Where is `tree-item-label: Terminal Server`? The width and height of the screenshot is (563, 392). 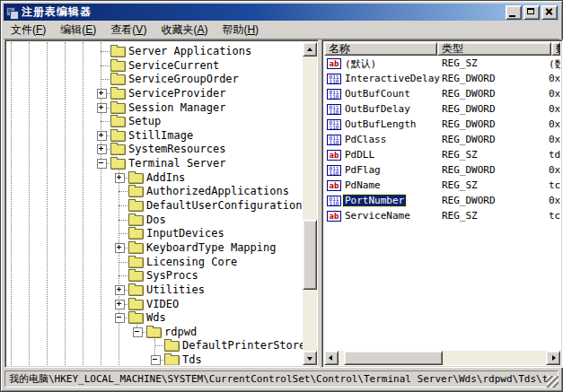 tree-item-label: Terminal Server is located at coordinates (177, 163).